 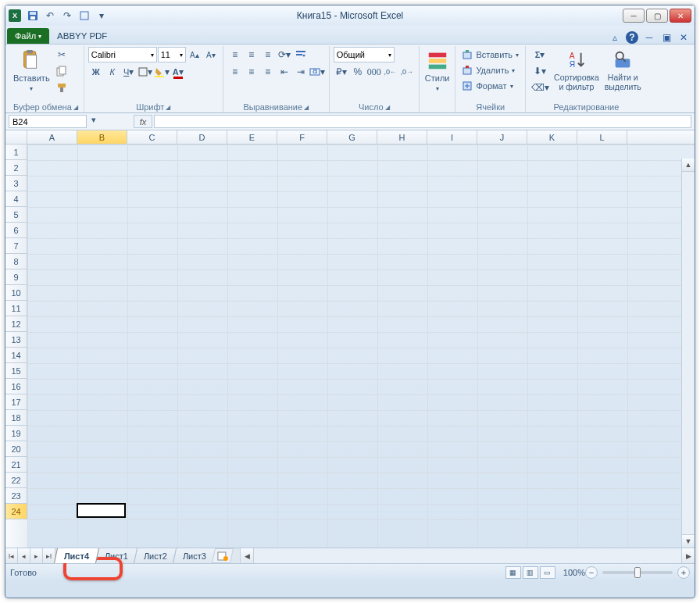 What do you see at coordinates (688, 166) in the screenshot?
I see `scroll-up-icon: ▲` at bounding box center [688, 166].